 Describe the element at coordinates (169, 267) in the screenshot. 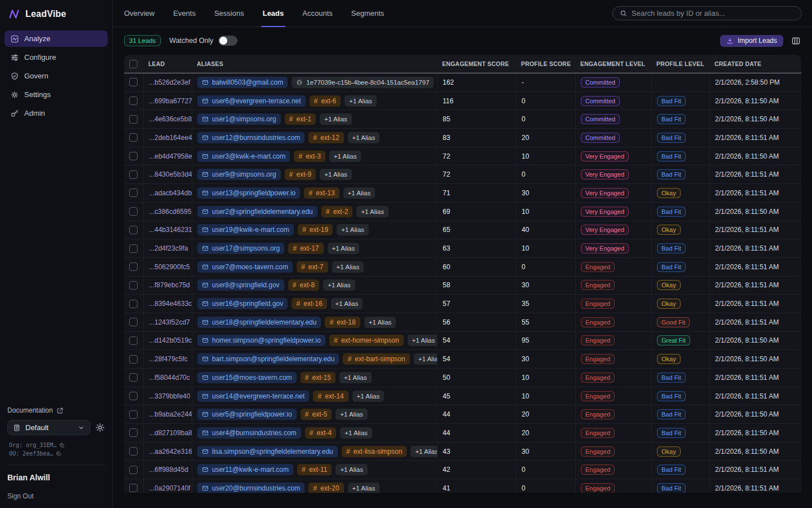

I see `lead-id: ...5062900fc5` at that location.